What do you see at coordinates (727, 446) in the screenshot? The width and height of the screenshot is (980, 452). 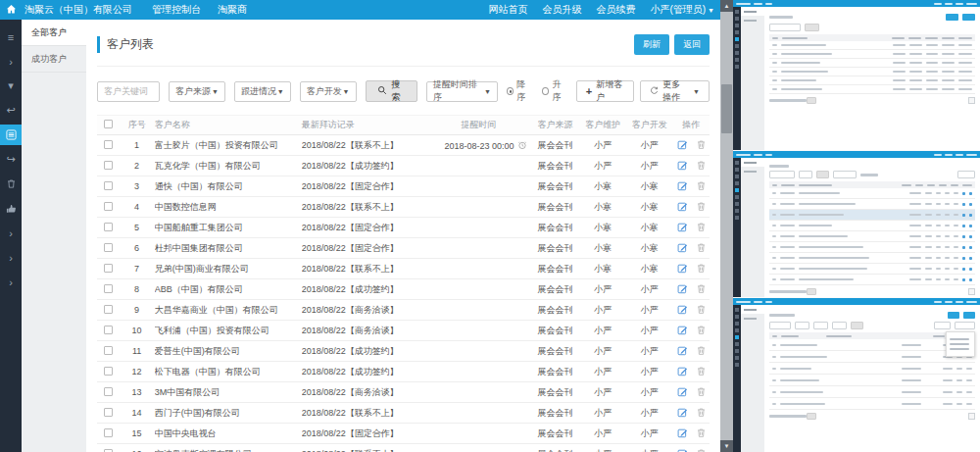 I see `scroll-down-arrow: ▼` at bounding box center [727, 446].